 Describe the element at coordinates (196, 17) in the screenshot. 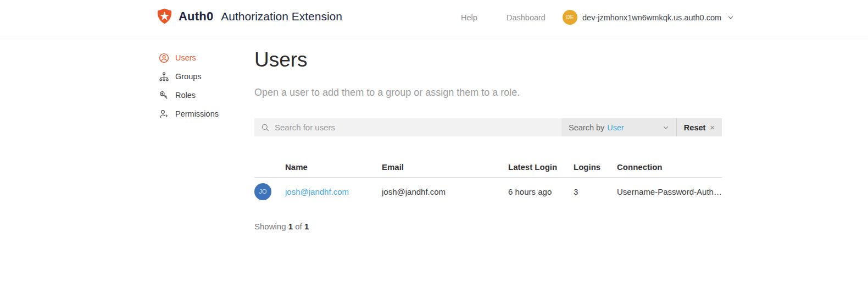

I see `brand-name: Auth0` at that location.